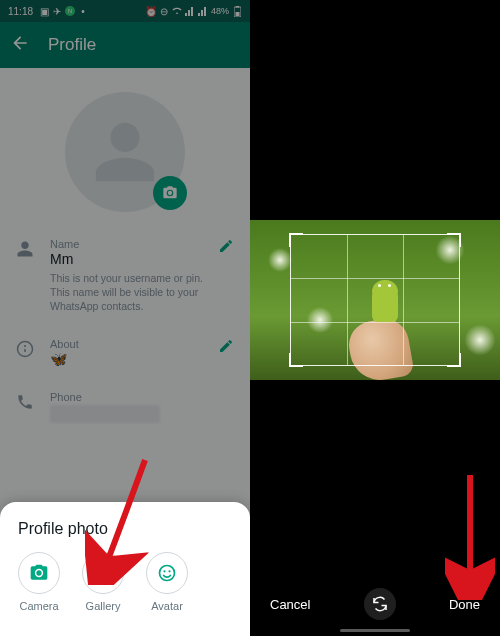  I want to click on rotate-icon, so click(380, 604).